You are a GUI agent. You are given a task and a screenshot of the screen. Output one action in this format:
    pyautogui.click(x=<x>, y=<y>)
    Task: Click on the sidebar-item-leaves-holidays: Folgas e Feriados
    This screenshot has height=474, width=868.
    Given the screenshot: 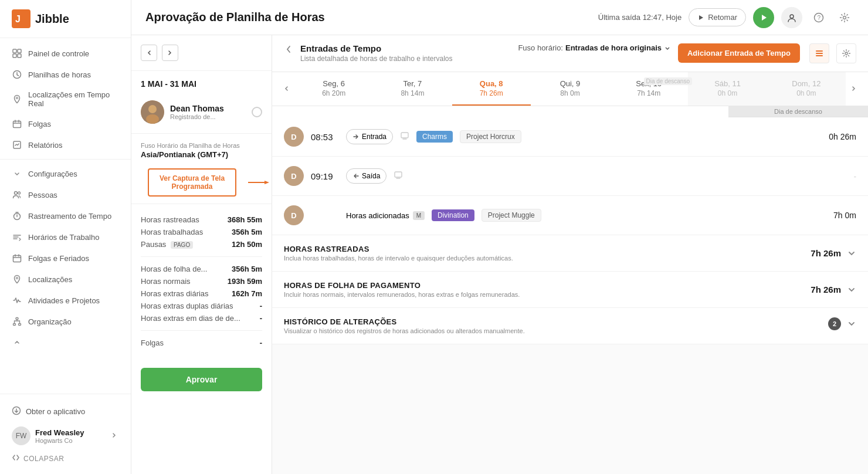 What is the action you would take?
    pyautogui.click(x=66, y=258)
    